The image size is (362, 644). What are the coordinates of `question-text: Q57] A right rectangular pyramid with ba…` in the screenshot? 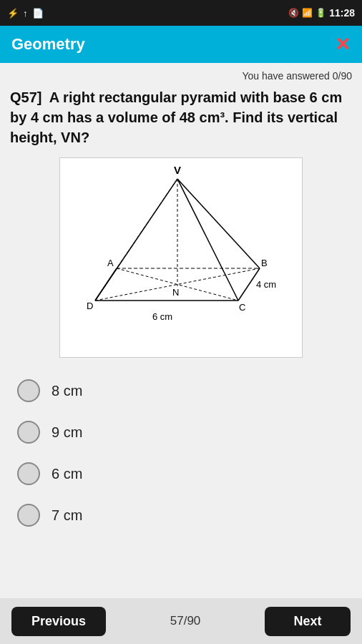 It's located at (181, 117).